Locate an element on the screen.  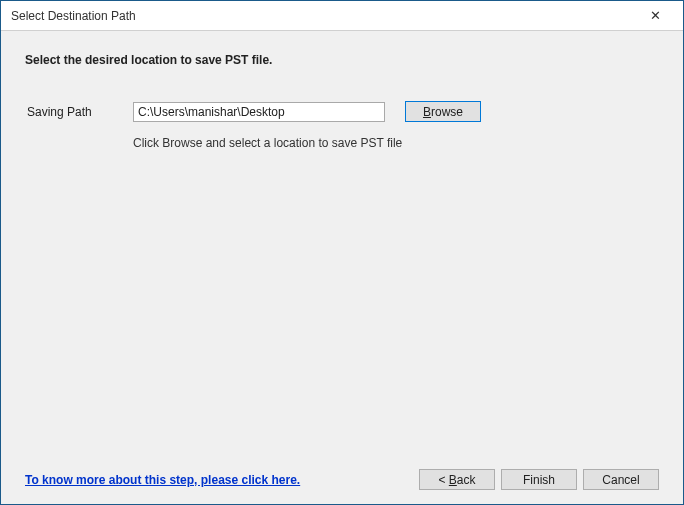
titlebar: Select Destination Path ✕ is located at coordinates (342, 16).